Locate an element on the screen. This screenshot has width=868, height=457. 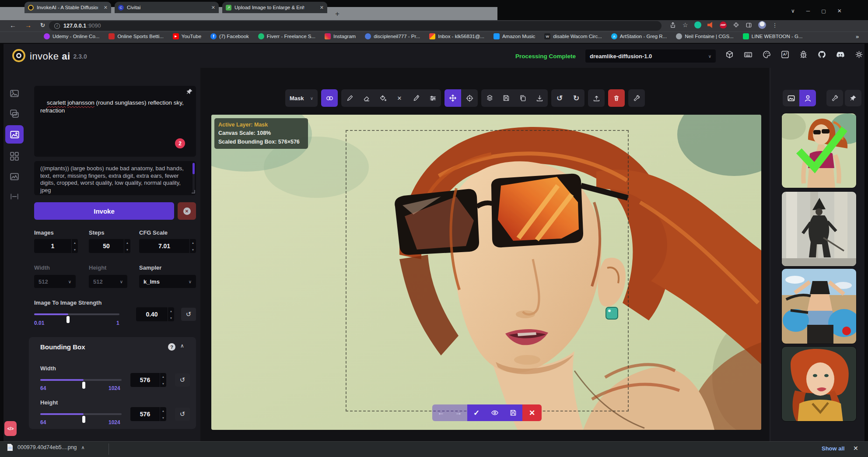
help-icon: ? is located at coordinates (172, 347).